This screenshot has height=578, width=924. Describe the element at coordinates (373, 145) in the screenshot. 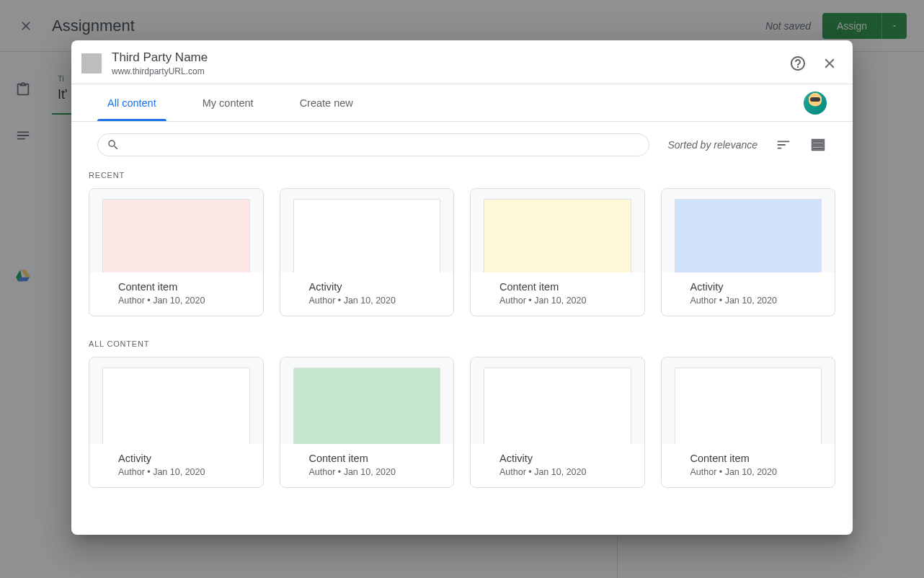

I see `search-box` at that location.